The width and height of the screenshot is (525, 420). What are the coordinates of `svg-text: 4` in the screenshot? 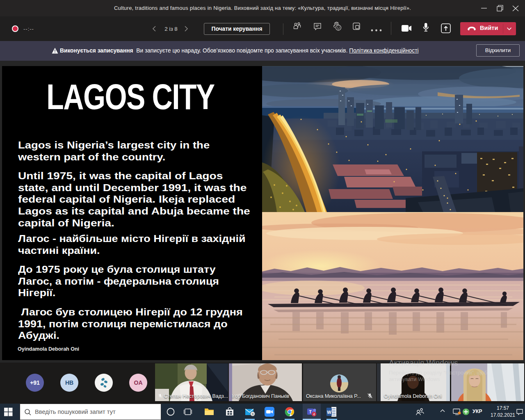 It's located at (314, 414).